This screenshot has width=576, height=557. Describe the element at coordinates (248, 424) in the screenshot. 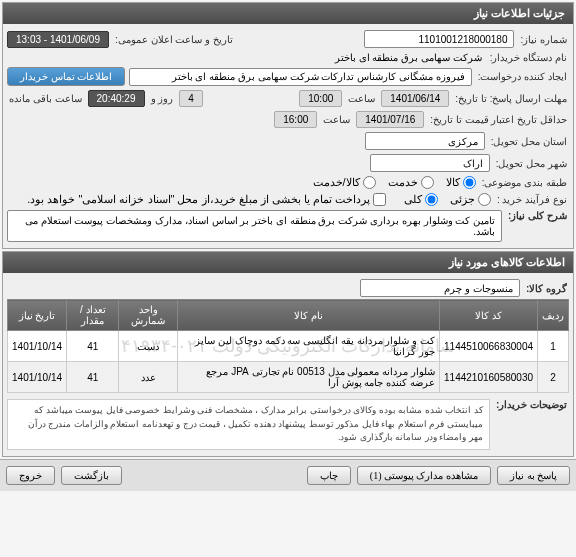

I see `buyer-explanation: کد انتخاب شده مشابه بوده وکالای درخواستی…` at that location.